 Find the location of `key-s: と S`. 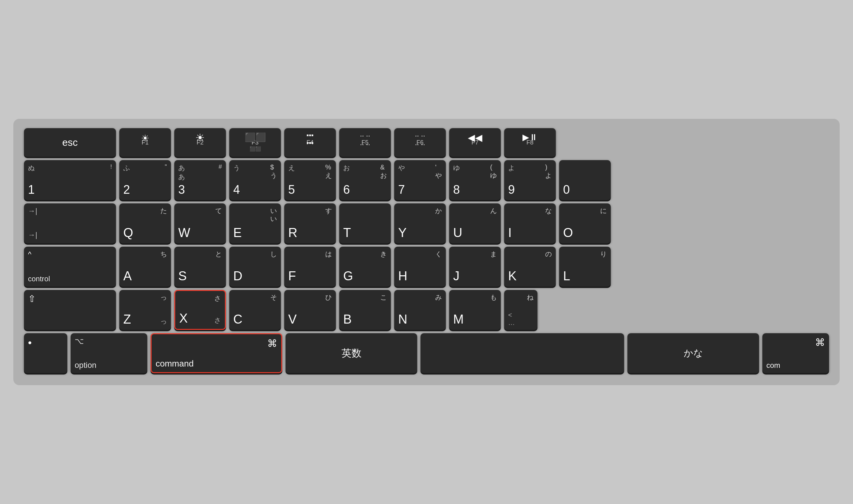

key-s: と S is located at coordinates (200, 267).